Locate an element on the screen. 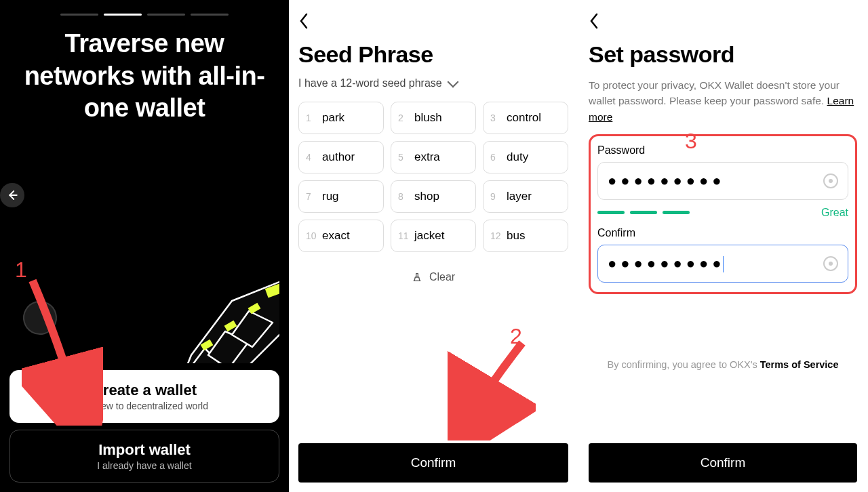  seed-word-index: 3 is located at coordinates (496, 118).